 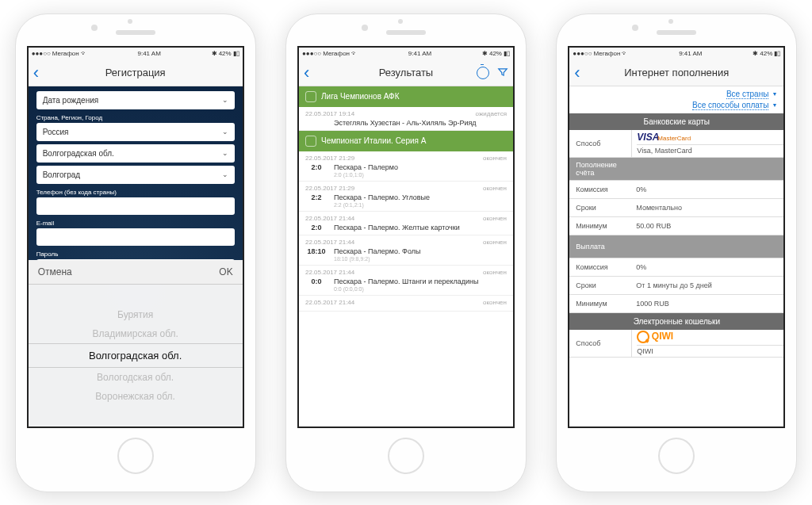 What do you see at coordinates (707, 208) in the screenshot?
I see `row-value: Моментально` at bounding box center [707, 208].